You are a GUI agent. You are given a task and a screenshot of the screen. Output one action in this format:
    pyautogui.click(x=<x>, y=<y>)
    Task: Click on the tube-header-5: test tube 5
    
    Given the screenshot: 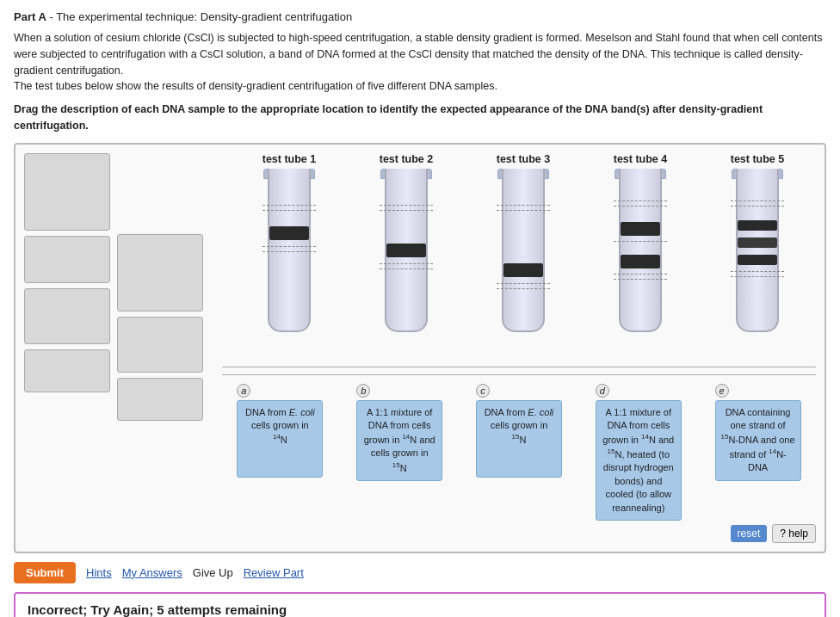 What is the action you would take?
    pyautogui.click(x=757, y=159)
    